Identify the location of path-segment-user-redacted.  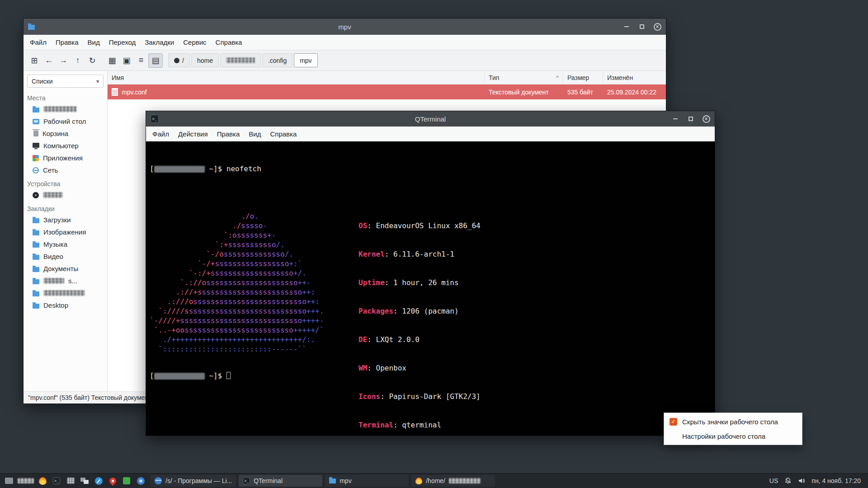
(241, 61).